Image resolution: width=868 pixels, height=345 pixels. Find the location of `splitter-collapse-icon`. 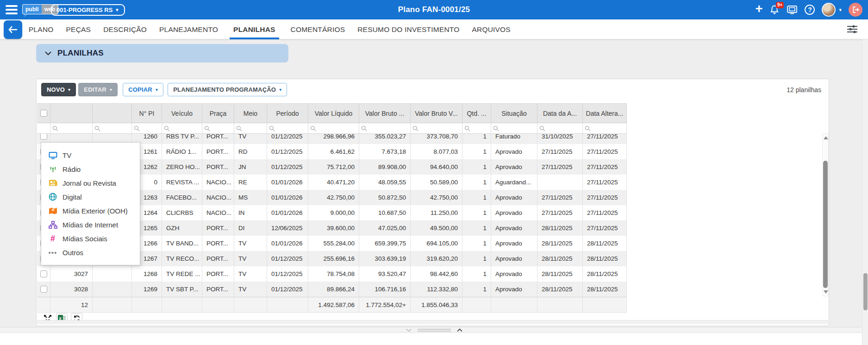

splitter-collapse-icon is located at coordinates (409, 330).